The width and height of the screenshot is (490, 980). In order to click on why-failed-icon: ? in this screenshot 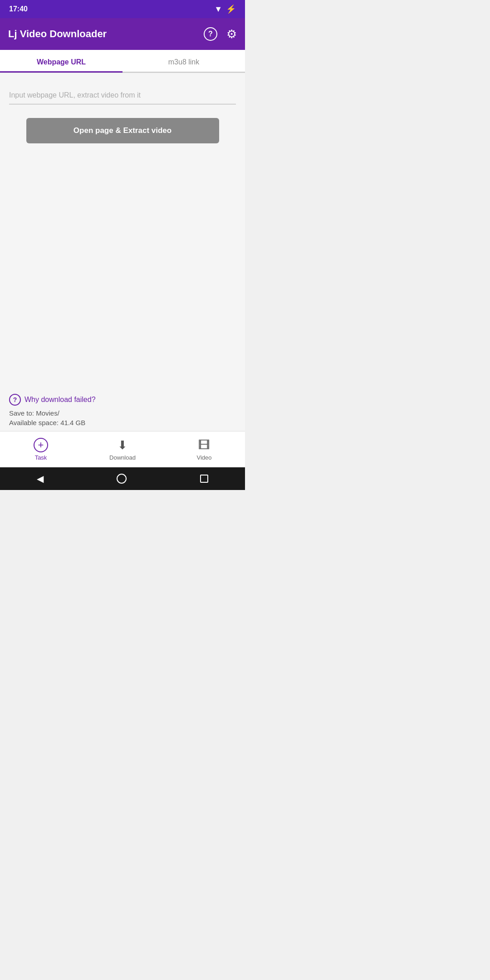, I will do `click(15, 400)`.